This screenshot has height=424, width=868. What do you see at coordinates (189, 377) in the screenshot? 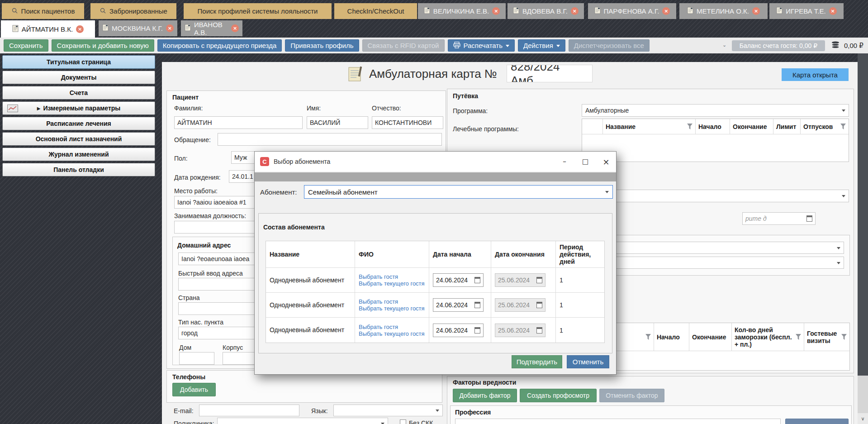
I see `phones-heading: Телефоны` at bounding box center [189, 377].